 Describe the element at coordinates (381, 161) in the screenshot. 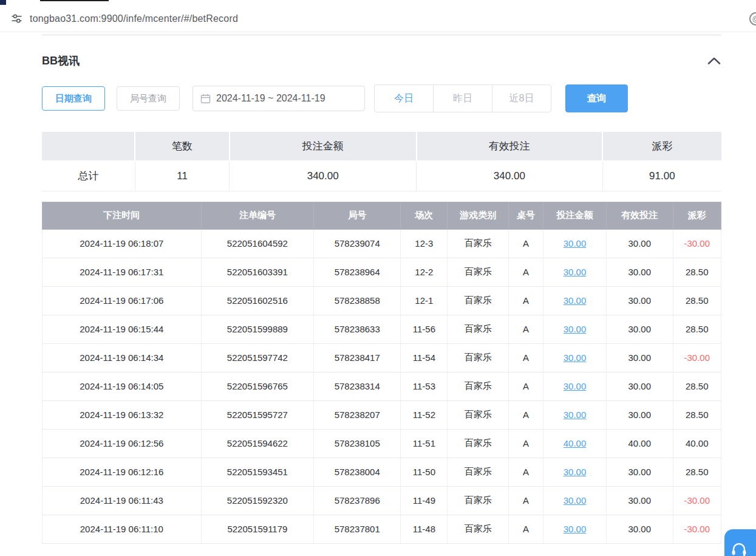

I see `summary-table: 笔数 投注金额 有效投注 派彩 总计 11 340.00 340.00 91.0…` at that location.